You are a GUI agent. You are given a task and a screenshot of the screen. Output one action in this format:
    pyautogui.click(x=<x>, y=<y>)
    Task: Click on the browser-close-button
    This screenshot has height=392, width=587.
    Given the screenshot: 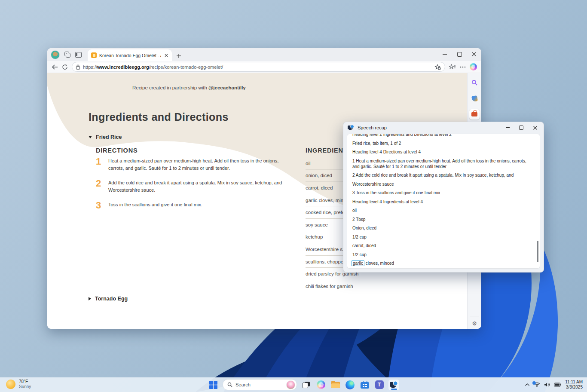 What is the action you would take?
    pyautogui.click(x=474, y=54)
    